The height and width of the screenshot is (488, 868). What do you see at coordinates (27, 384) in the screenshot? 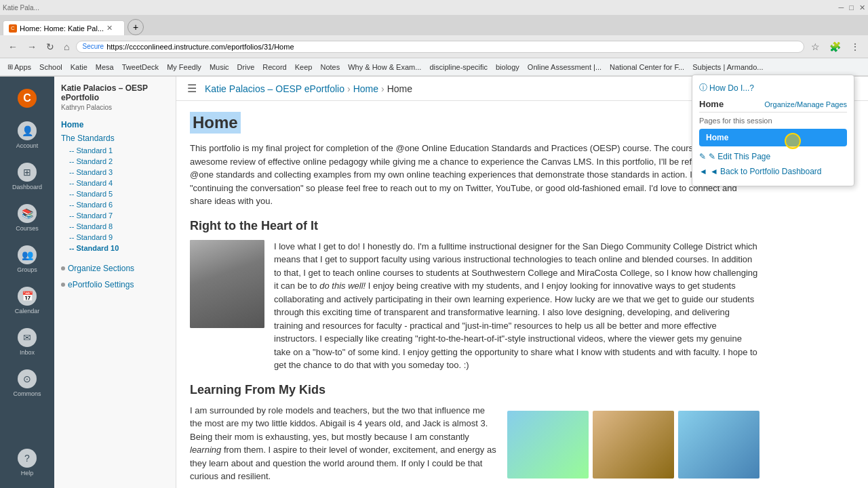
I see `global-nav-commons: ⊙ Commons` at bounding box center [27, 384].